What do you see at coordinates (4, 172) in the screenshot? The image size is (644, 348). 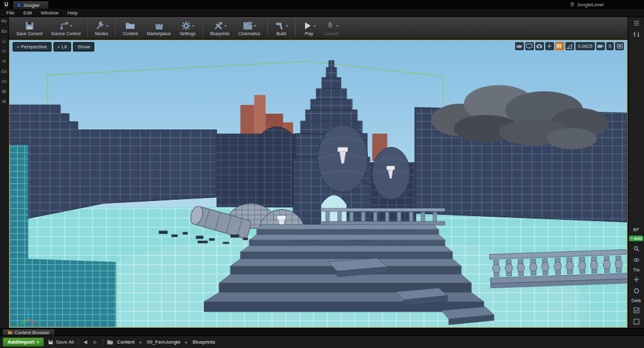 I see `place-actors-collapsed-panel: Re Ba Li Ci Vi Ge Vo Bl Al` at bounding box center [4, 172].